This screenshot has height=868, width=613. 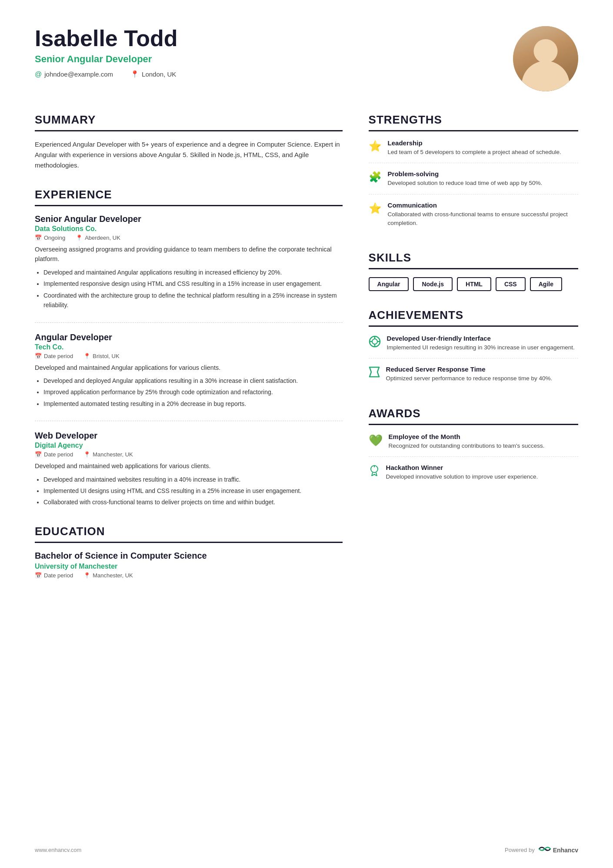 I want to click on candidate-photo, so click(x=546, y=59).